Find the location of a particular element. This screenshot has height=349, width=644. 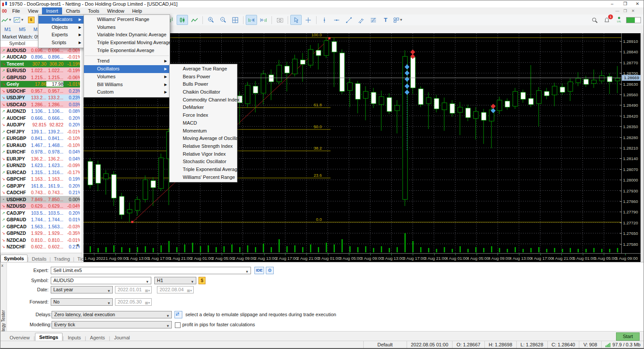

market-watch-row-gbpaud: ↗GBPAUD1.744...1.744...0.01% is located at coordinates (40, 220).